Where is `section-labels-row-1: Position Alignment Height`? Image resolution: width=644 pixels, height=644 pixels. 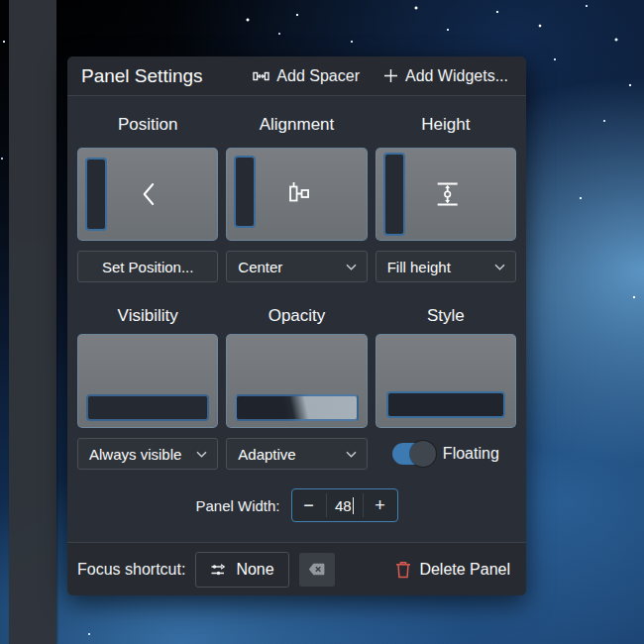
section-labels-row-1: Position Alignment Height is located at coordinates (297, 126).